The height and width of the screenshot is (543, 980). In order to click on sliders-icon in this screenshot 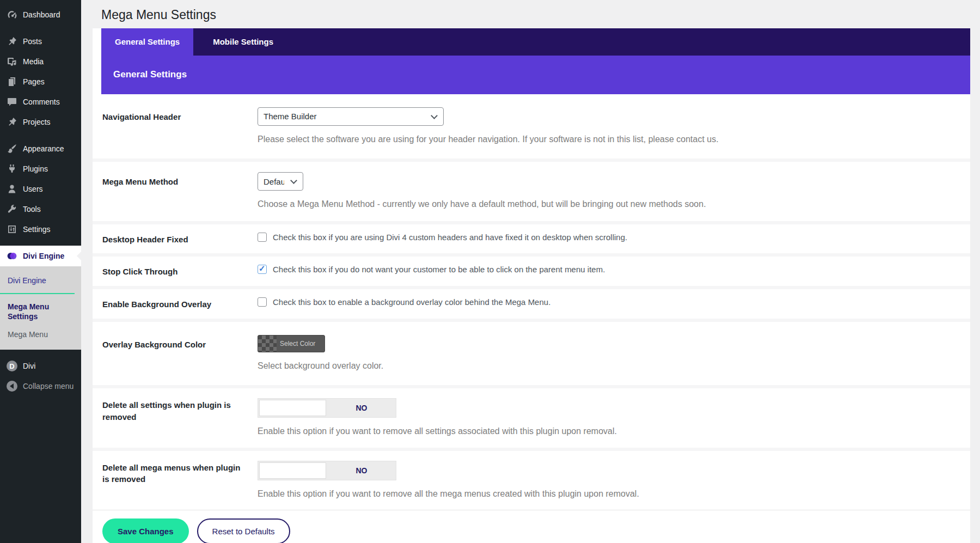, I will do `click(12, 229)`.